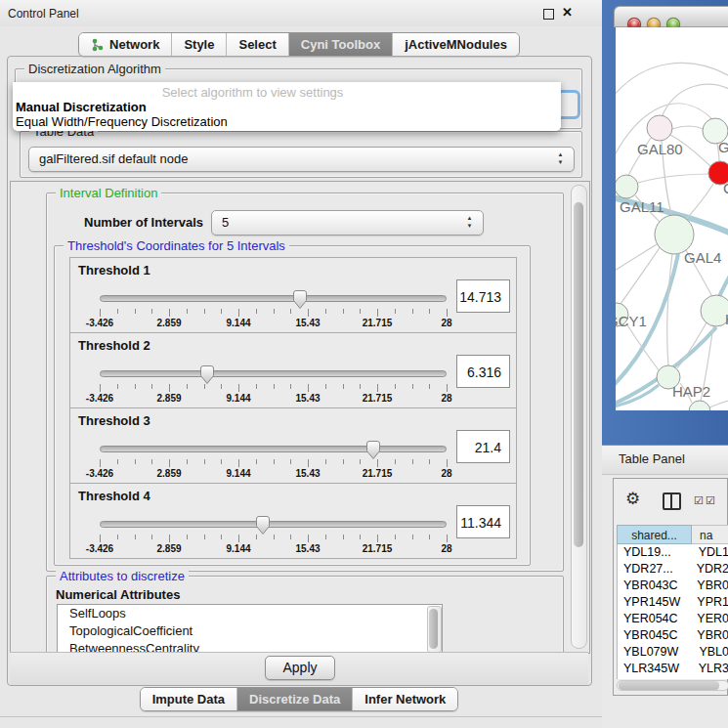 Image resolution: width=728 pixels, height=728 pixels. Describe the element at coordinates (117, 594) in the screenshot. I see `numerical-attributes-label: Numerical Attributes` at that location.